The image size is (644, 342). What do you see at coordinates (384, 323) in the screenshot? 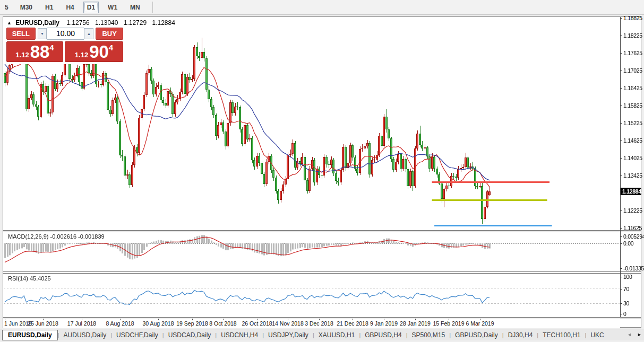
I see `time-axis-label: 9 Jan 2019` at bounding box center [384, 323].